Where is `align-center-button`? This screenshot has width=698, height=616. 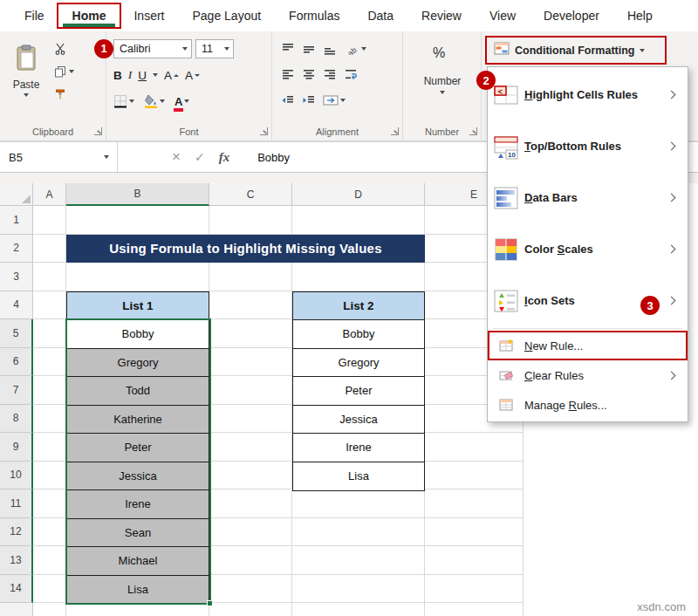
align-center-button is located at coordinates (309, 74).